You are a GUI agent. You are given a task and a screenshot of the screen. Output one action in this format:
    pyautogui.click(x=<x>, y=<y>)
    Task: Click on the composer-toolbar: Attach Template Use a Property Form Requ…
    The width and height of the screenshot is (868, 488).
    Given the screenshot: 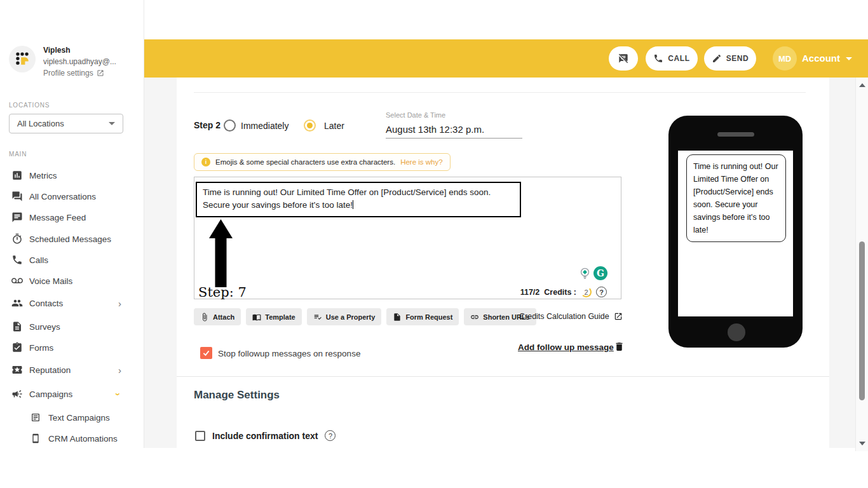 What is the action you would take?
    pyautogui.click(x=365, y=316)
    